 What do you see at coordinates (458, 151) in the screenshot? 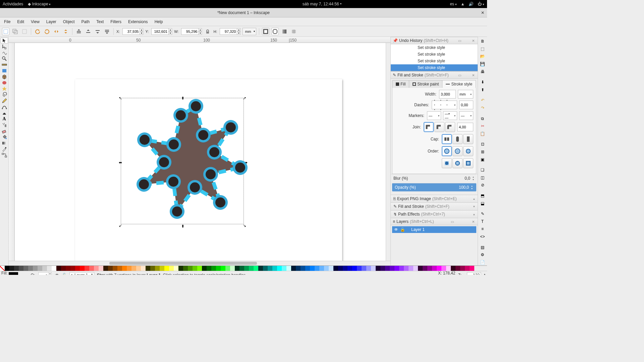
I see `order-2-button` at bounding box center [458, 151].